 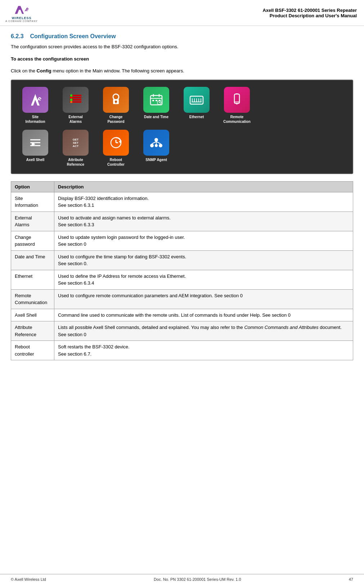 I want to click on config-row-2: Axell Shell GET SET ACT AttributeReferen…, so click(x=182, y=148).